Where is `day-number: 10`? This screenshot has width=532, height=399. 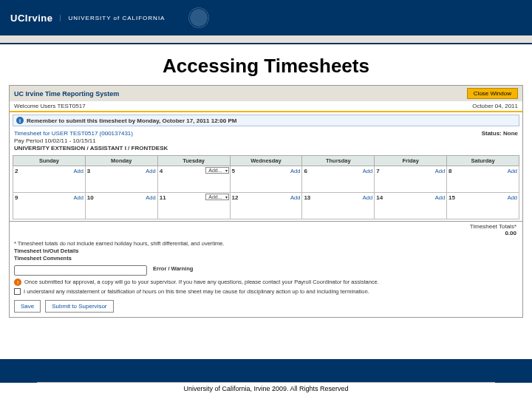 day-number: 10 is located at coordinates (90, 198).